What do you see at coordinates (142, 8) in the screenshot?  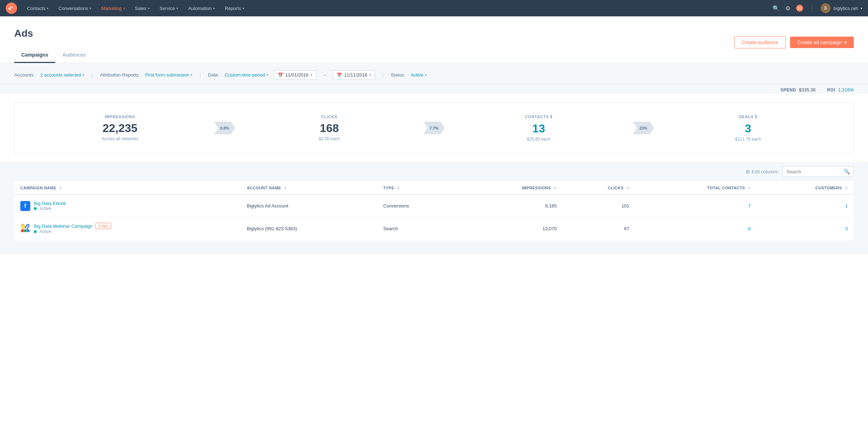 I see `nav-sales: Sales ▾` at bounding box center [142, 8].